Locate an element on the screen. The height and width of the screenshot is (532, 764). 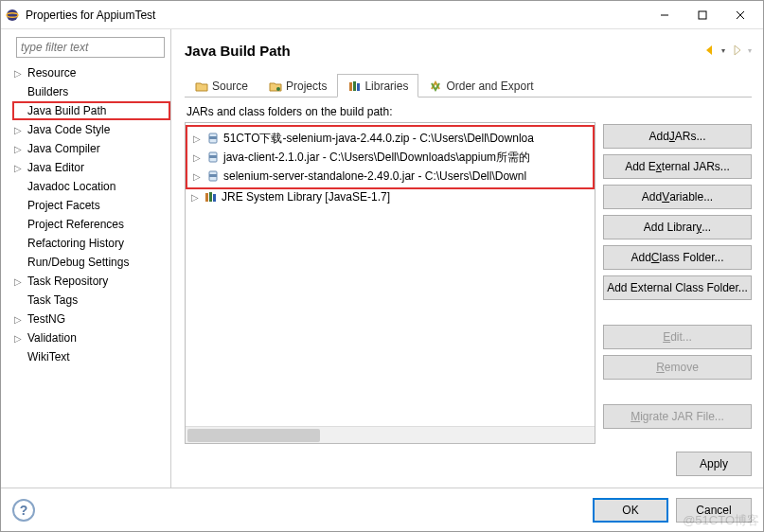
sidebar-item-javadoc-location: Javadoc Location is located at coordinates (91, 186).